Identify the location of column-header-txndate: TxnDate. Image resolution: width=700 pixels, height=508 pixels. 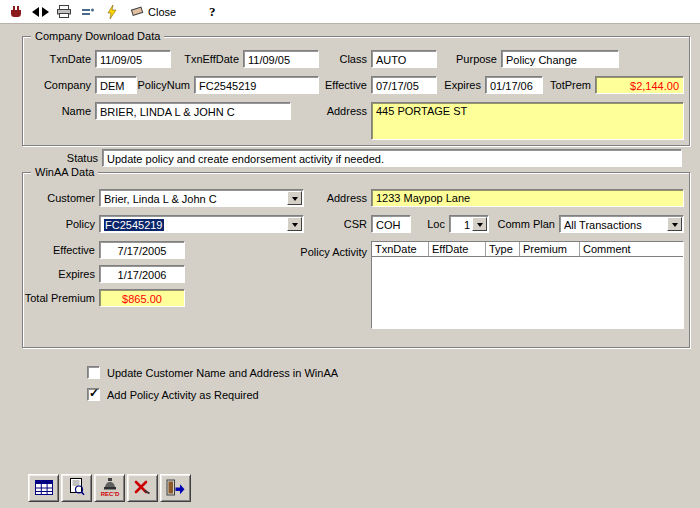
(400, 250).